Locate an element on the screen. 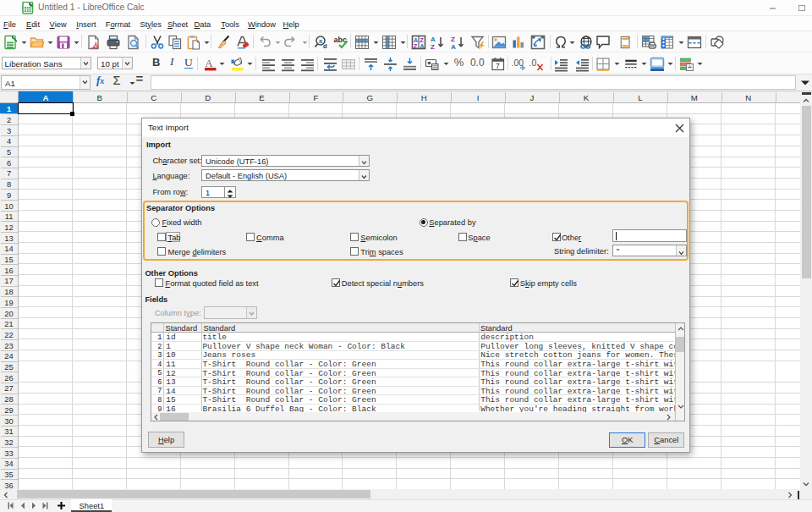  svg-text: abc is located at coordinates (341, 39).